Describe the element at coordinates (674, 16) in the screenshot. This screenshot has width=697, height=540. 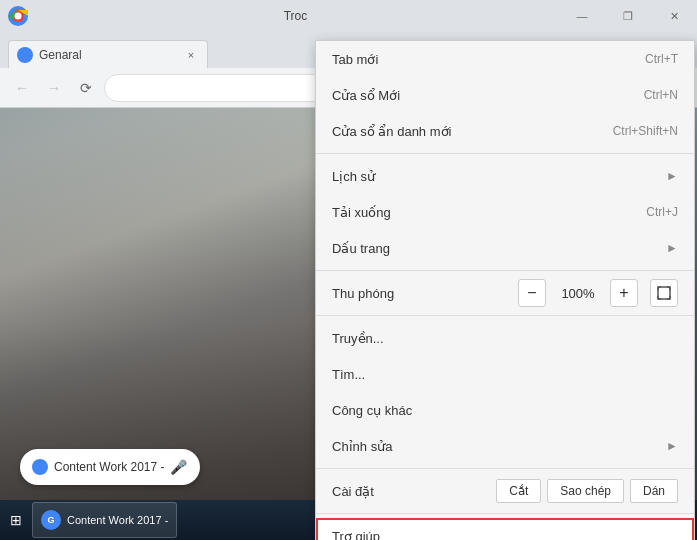
I see `close-button: ✕` at that location.